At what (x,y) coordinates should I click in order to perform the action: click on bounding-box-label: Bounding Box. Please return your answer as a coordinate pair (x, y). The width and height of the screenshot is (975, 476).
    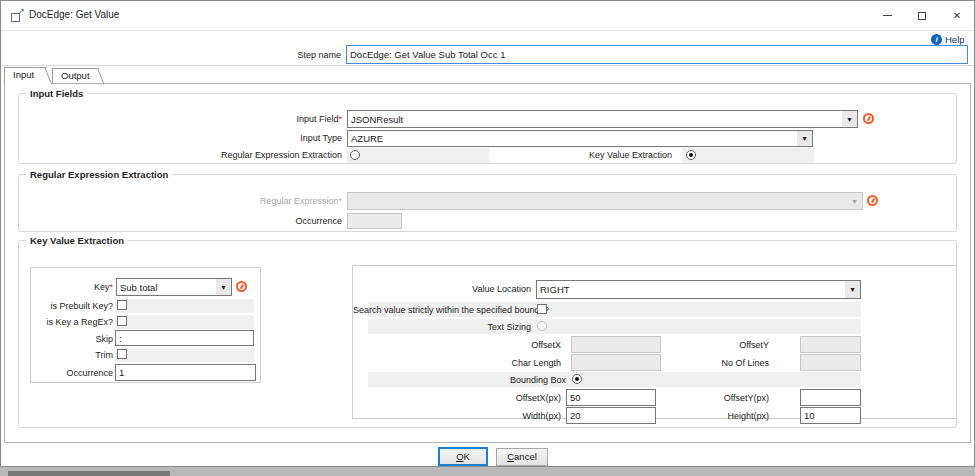
    Looking at the image, I should click on (487, 380).